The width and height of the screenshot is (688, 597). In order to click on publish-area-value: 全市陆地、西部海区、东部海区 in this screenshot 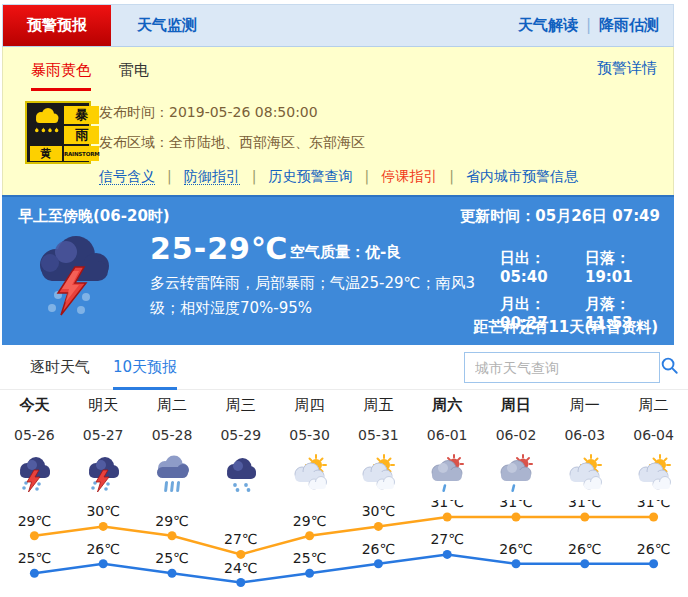, I will do `click(267, 142)`.